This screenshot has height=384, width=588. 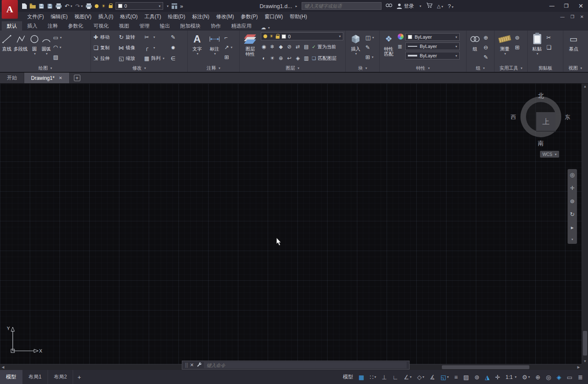 I want to click on scroll-up-icon: ▲, so click(x=585, y=87).